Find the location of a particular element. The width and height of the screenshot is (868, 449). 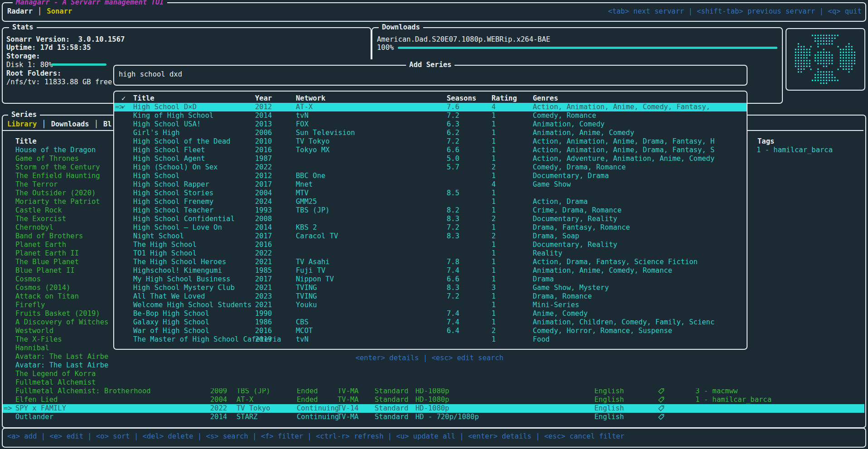

series-tab-library: Library is located at coordinates (22, 124).